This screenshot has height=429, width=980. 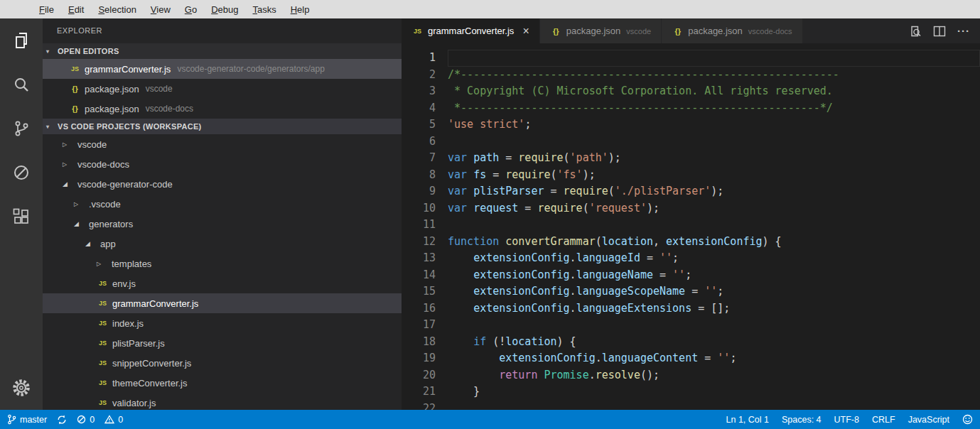 I want to click on extensions-button, so click(x=21, y=217).